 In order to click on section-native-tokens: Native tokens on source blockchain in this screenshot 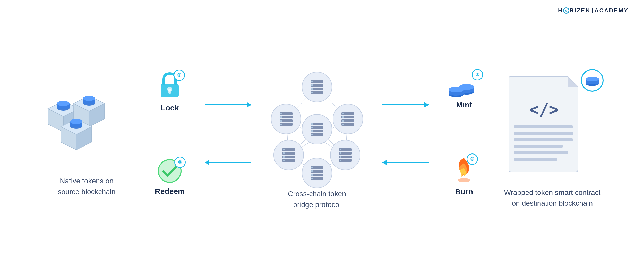, I will do `click(87, 141)`.